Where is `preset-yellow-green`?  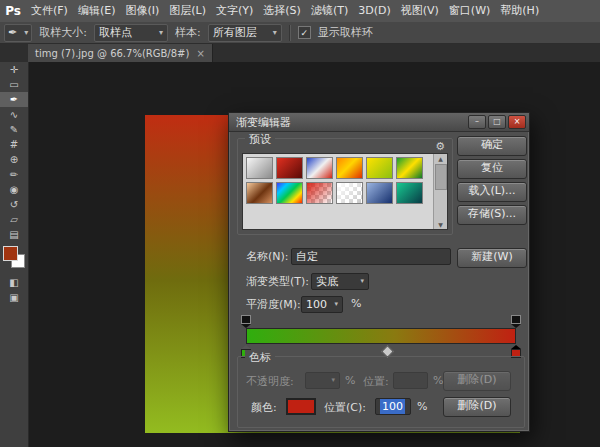
preset-yellow-green is located at coordinates (380, 168).